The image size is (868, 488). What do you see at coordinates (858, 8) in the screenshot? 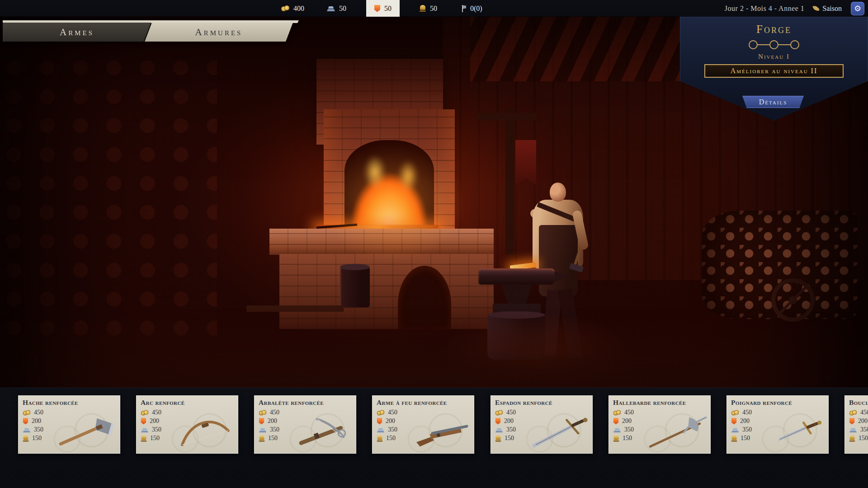
I see `gear-icon: ⚙` at bounding box center [858, 8].